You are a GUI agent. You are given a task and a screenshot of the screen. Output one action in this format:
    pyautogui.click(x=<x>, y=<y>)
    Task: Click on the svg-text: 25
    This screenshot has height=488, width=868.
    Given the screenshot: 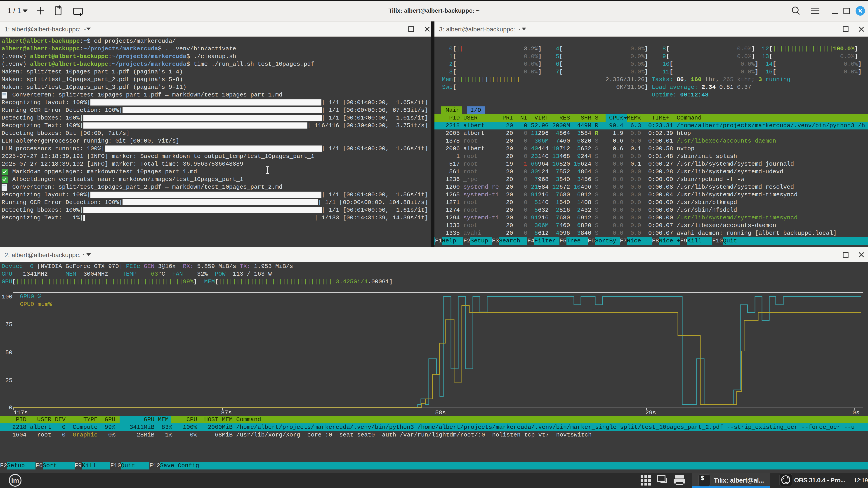 What is the action you would take?
    pyautogui.click(x=9, y=381)
    